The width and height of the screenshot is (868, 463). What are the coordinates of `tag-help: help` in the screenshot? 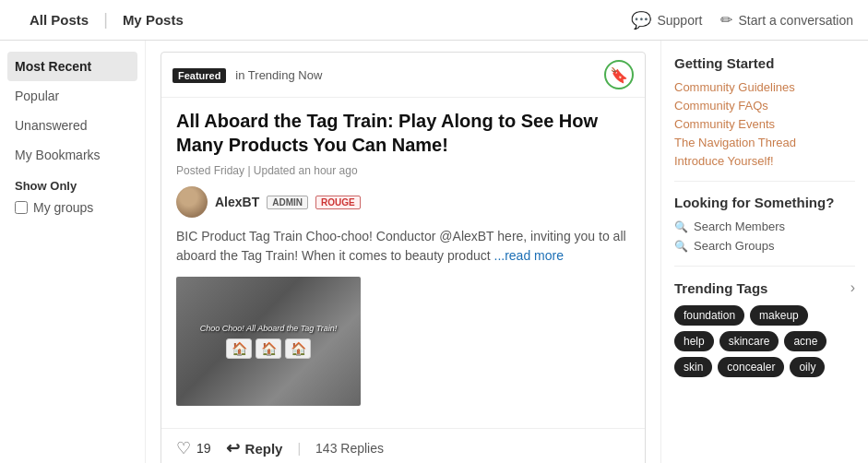 It's located at (694, 341).